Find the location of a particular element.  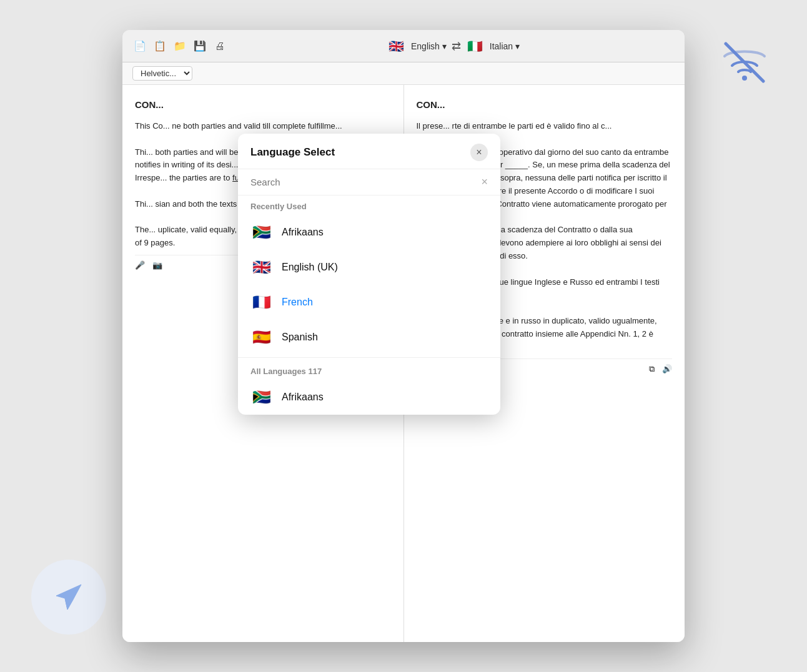

modal-header: Language Select × is located at coordinates (369, 151).